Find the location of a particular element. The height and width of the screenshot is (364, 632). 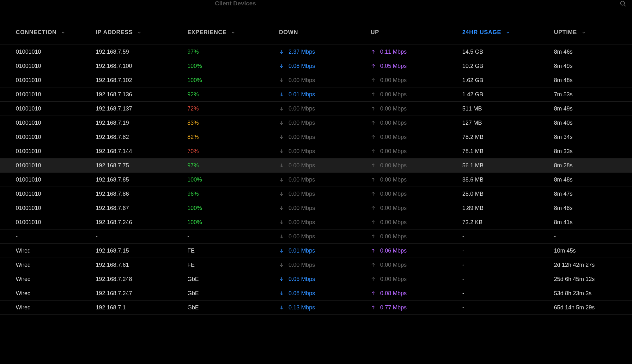

cell-ip: 192.168.7.67 is located at coordinates (139, 208).